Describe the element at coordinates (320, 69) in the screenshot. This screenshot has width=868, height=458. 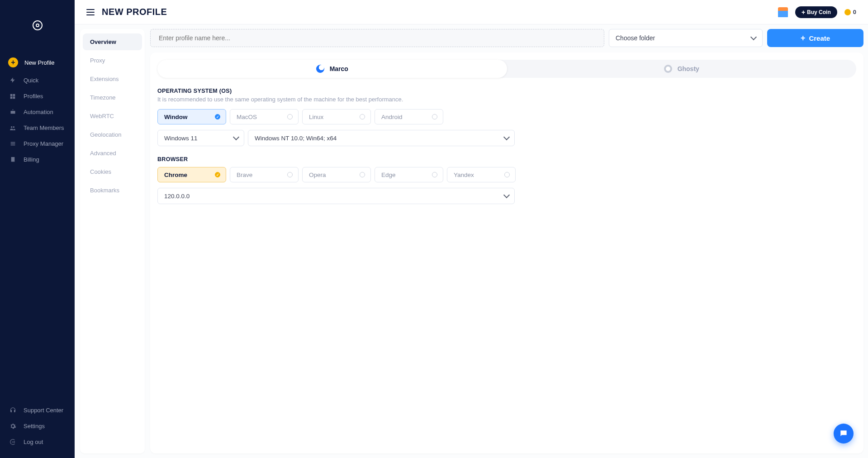
I see `marco-icon` at that location.